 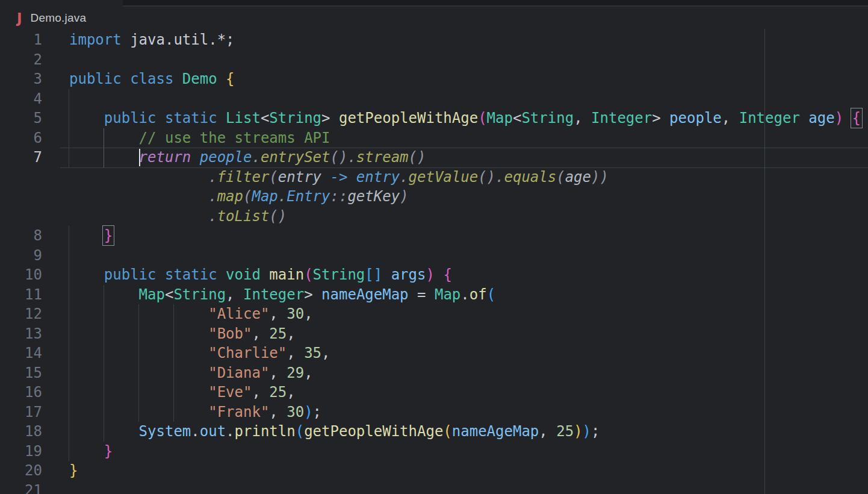 What do you see at coordinates (282, 295) in the screenshot?
I see `code-text: Map<String, Integer> nameAgeMap = Map.of…` at bounding box center [282, 295].